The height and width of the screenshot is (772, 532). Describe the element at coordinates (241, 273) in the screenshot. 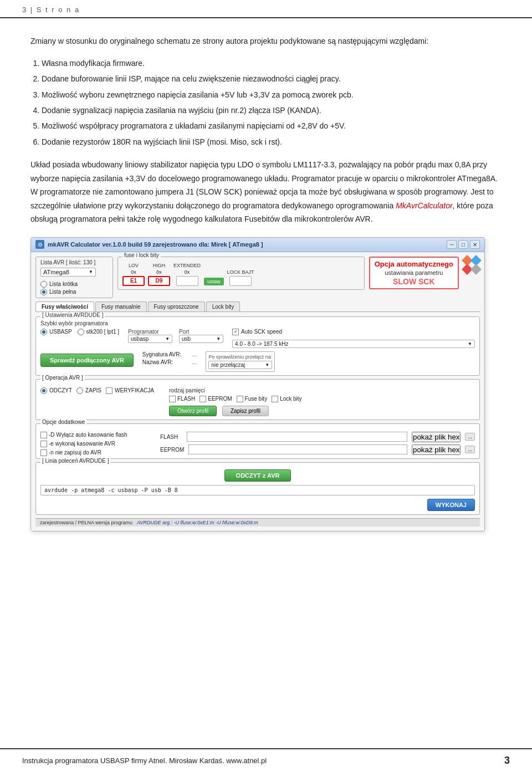

I see `fuse-lock-box: fuse i lock bity LOV 0x E1 HIGH 0x D9` at that location.